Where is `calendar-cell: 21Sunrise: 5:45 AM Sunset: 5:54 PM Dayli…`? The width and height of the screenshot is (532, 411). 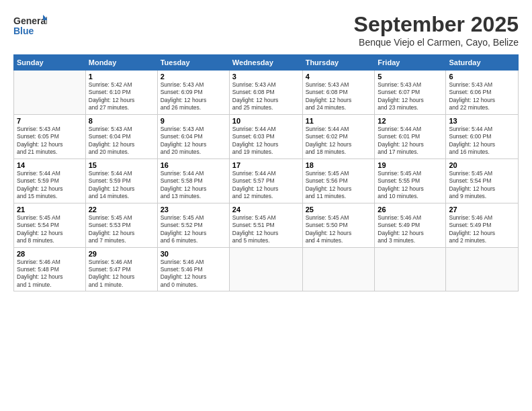 calendar-cell: 21Sunrise: 5:45 AM Sunset: 5:54 PM Dayli… is located at coordinates (50, 225).